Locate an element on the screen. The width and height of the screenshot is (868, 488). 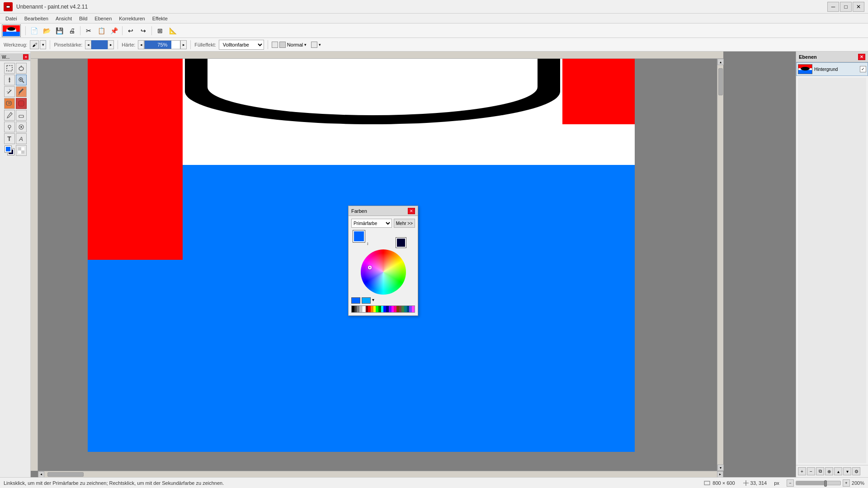
hue-cyan-swatch is located at coordinates (366, 300).